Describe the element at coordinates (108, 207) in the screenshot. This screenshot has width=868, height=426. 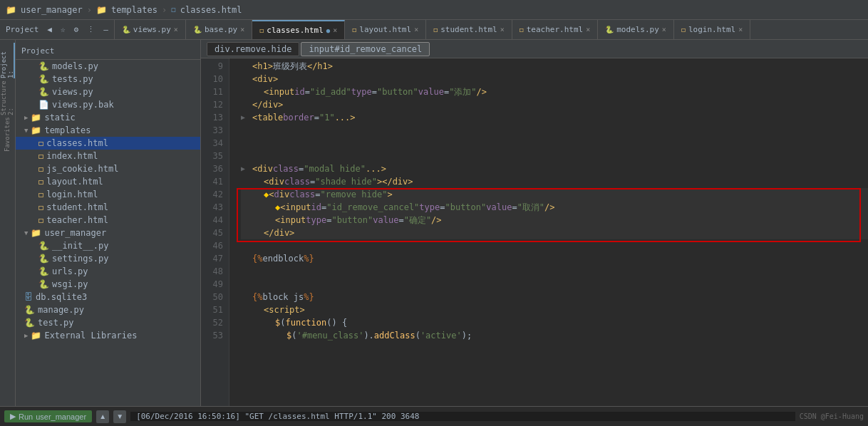
I see `tree-item-student-html: ◻ student.html` at that location.